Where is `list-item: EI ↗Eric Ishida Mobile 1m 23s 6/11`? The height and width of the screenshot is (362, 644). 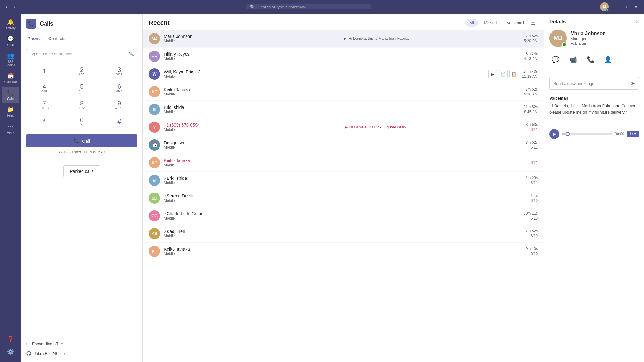 list-item: EI ↗Eric Ishida Mobile 1m 23s 6/11 is located at coordinates (343, 180).